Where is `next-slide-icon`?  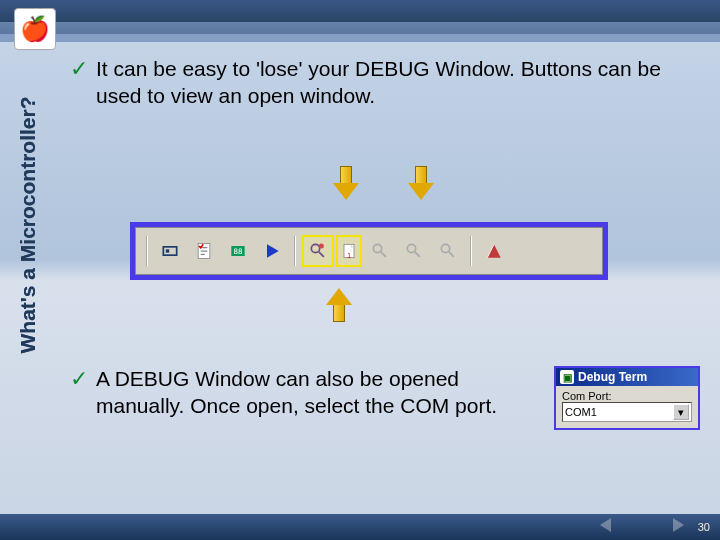 next-slide-icon is located at coordinates (678, 525).